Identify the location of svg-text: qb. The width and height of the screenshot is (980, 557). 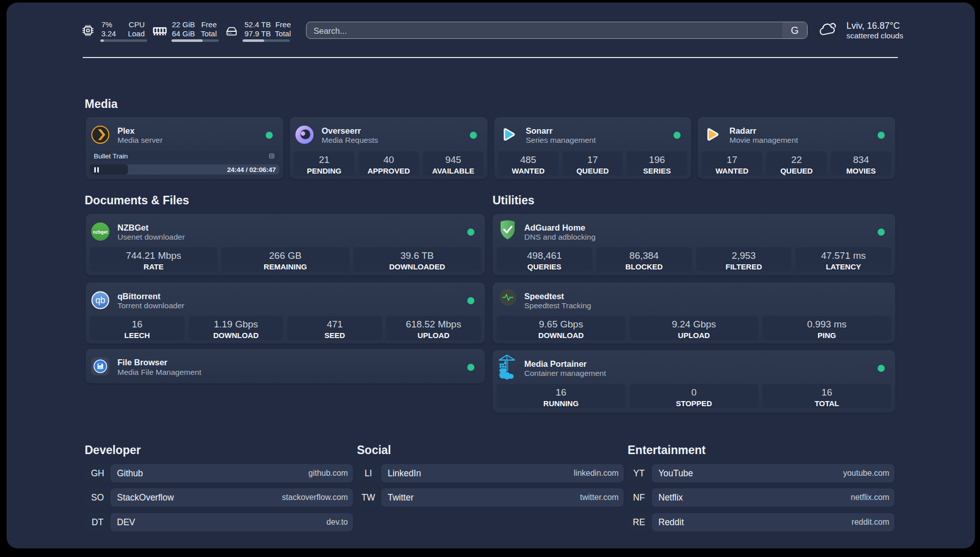
(100, 300).